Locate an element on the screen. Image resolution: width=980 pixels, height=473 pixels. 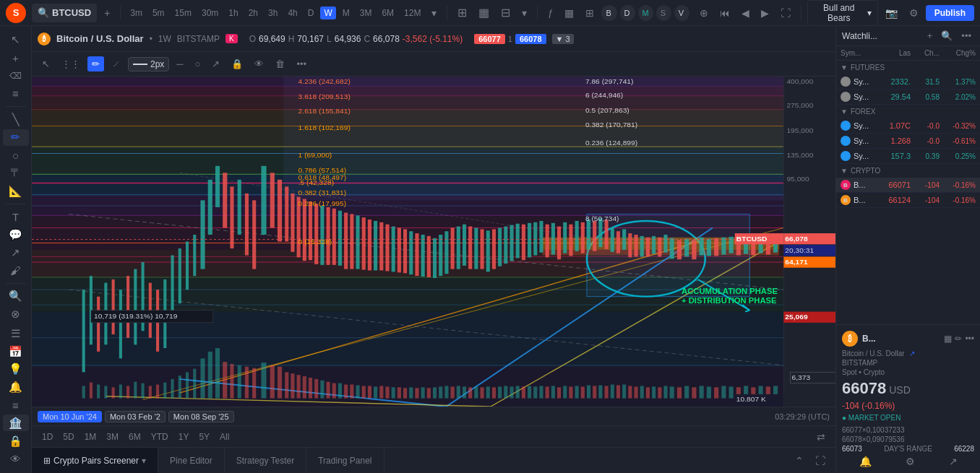
si-pencil-btn: ✏ is located at coordinates (958, 339).